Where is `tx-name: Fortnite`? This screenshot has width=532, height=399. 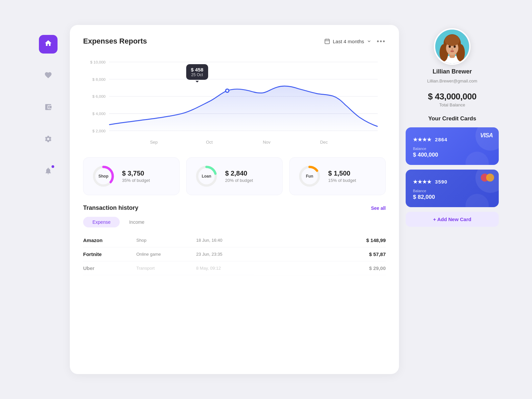 tx-name: Fortnite is located at coordinates (110, 254).